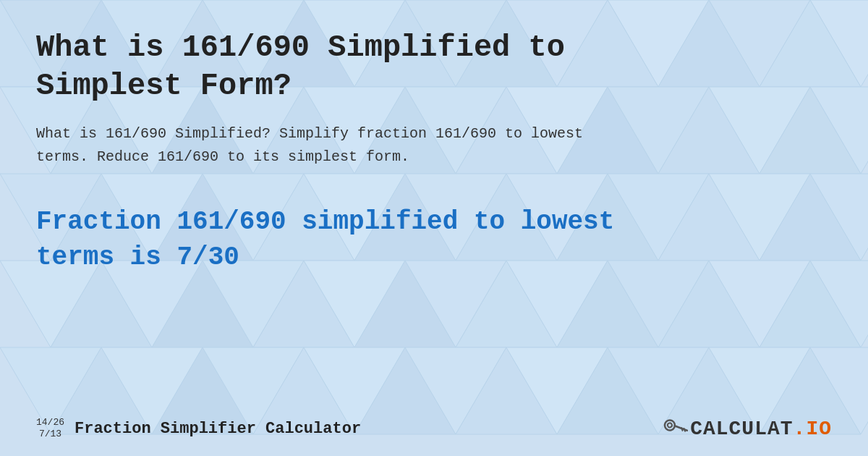 Image resolution: width=868 pixels, height=456 pixels. I want to click on result-text: Fraction 161/690 simplified to lowest te…, so click(362, 240).